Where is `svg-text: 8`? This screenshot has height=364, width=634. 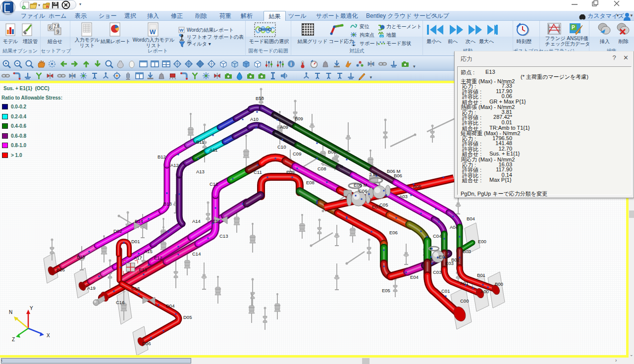
svg-text: 8 is located at coordinates (58, 26).